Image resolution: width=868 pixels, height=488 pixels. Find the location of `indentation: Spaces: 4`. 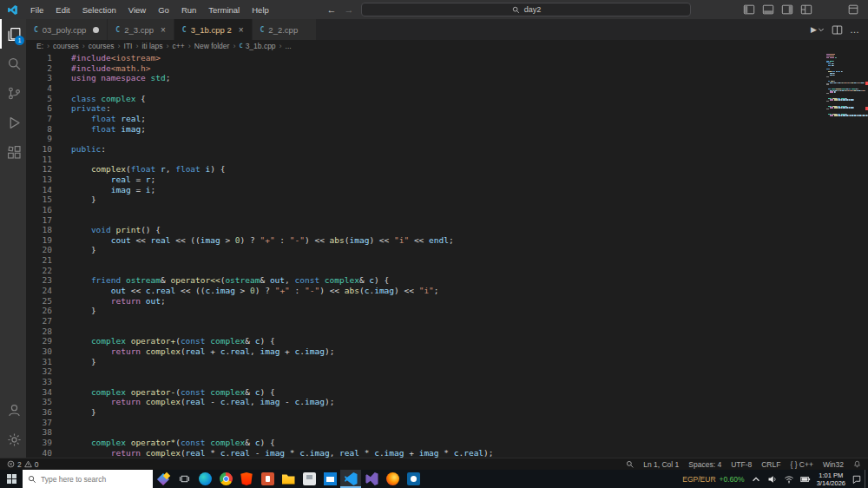

indentation: Spaces: 4 is located at coordinates (705, 465).